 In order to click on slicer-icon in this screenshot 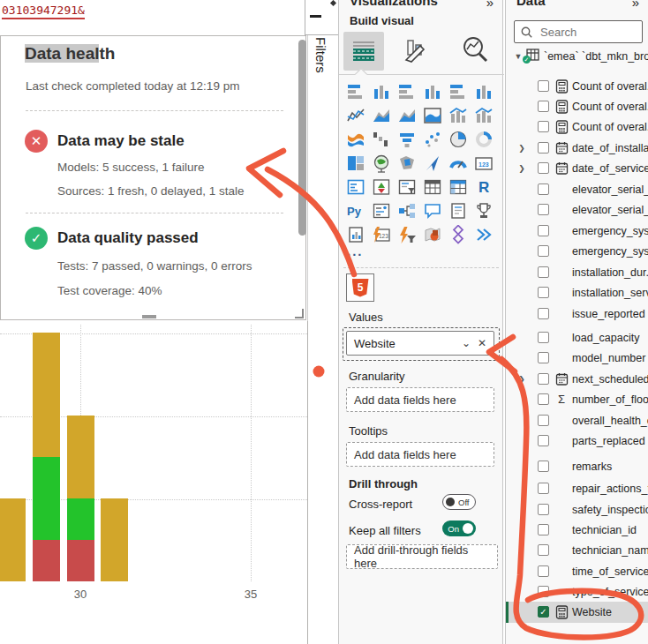, I will do `click(406, 187)`.